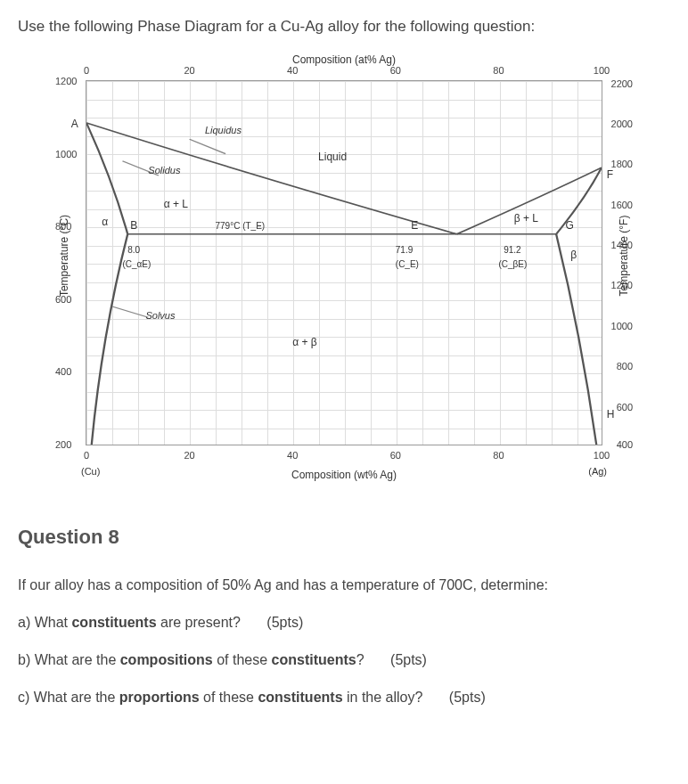  I want to click on question-title: Question 8, so click(344, 537).